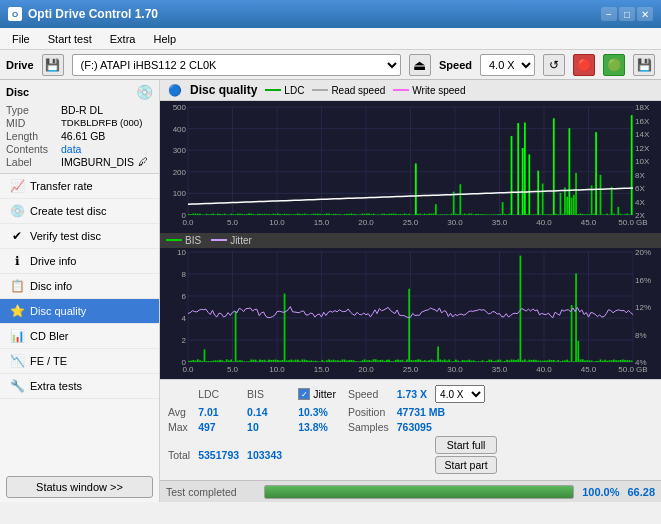  Describe the element at coordinates (144, 92) in the screenshot. I see `disc-icon: 💿` at that location.